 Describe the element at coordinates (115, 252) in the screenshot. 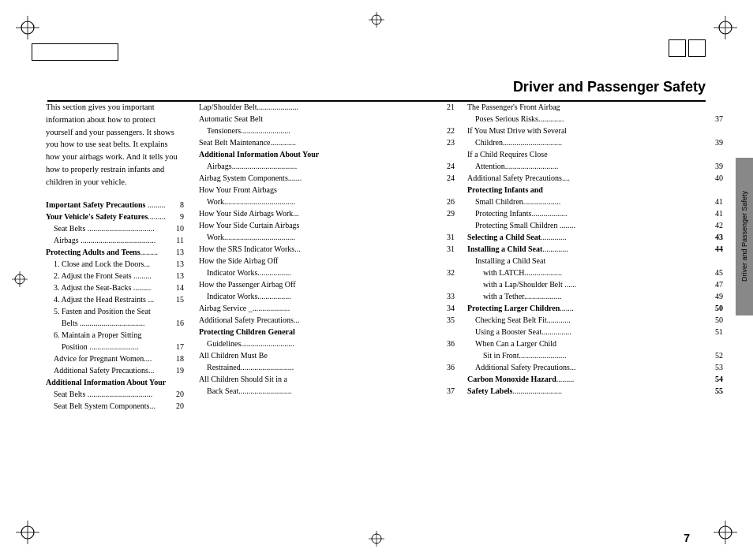

I see `toc-entry-protecting-adults: Protecting Adults and Teens......... 13` at that location.